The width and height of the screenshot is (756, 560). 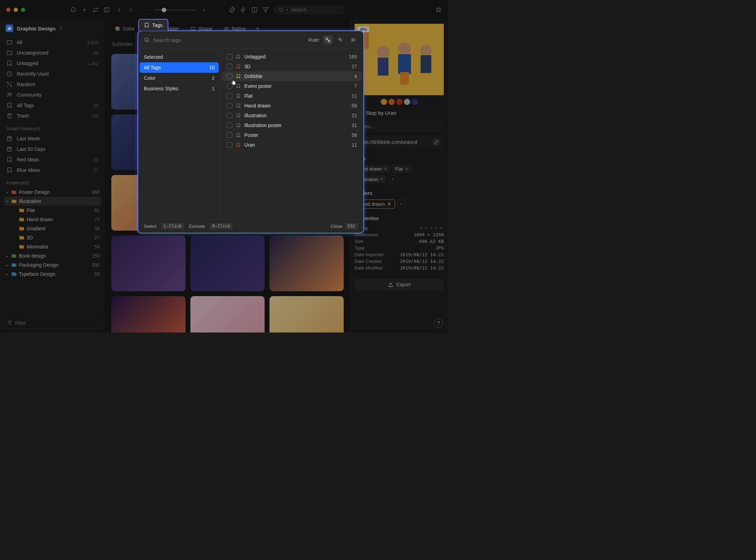 I want to click on tag-group-count: 10, so click(x=212, y=68).